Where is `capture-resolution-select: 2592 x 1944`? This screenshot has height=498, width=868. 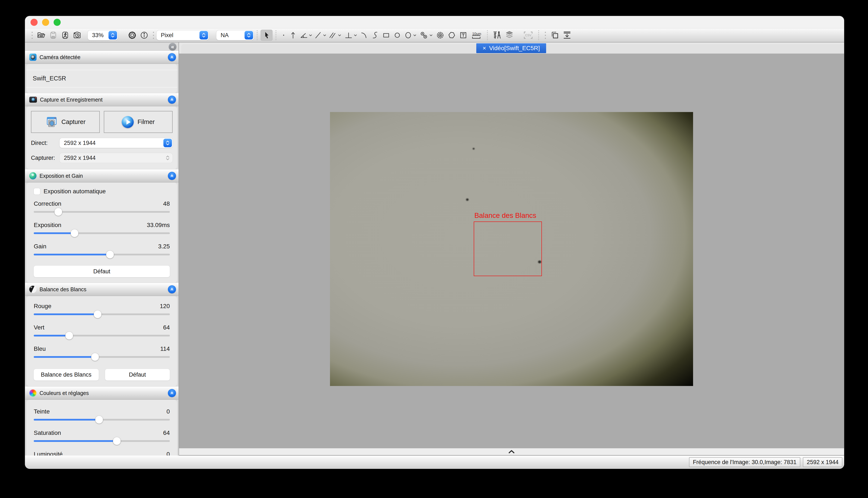
capture-resolution-select: 2592 x 1944 is located at coordinates (116, 158).